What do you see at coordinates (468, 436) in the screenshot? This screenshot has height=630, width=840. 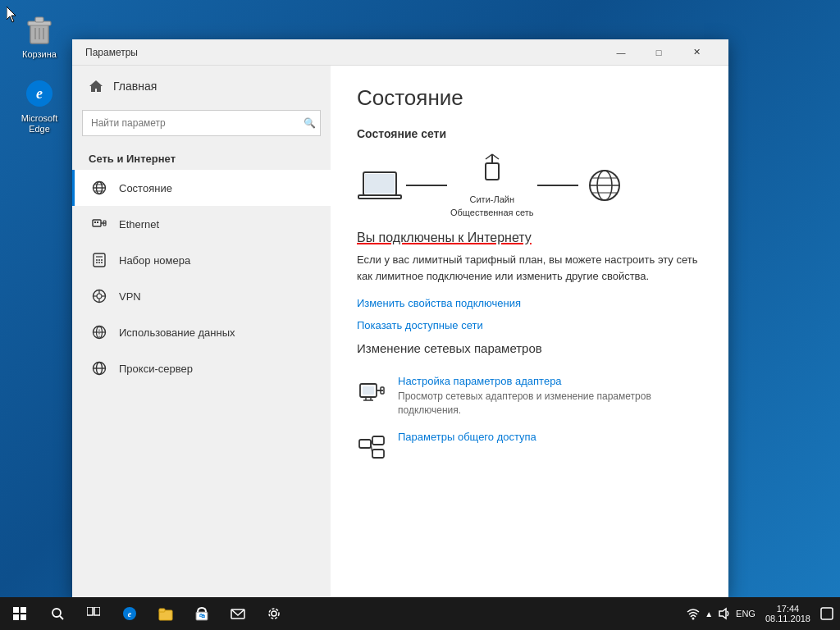 I see `sharing-title-link: Параметры общего доступа` at bounding box center [468, 436].